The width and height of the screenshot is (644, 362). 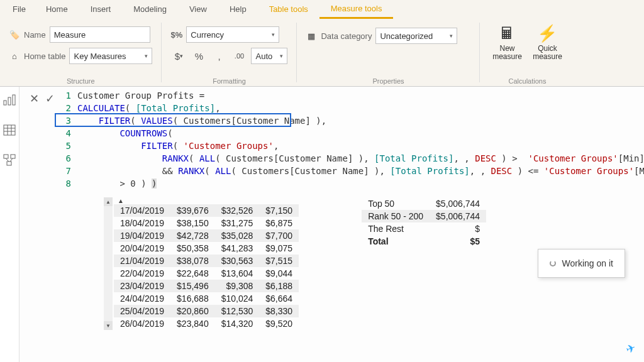 I want to click on scroll-up-icon: ▲, so click(x=108, y=202).